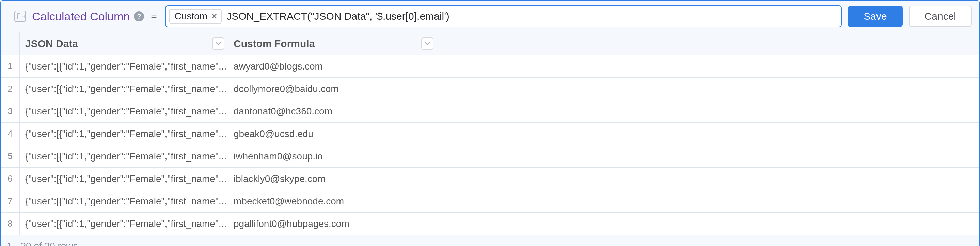 This screenshot has height=246, width=980. What do you see at coordinates (214, 16) in the screenshot?
I see `close-icon: ✕` at bounding box center [214, 16].